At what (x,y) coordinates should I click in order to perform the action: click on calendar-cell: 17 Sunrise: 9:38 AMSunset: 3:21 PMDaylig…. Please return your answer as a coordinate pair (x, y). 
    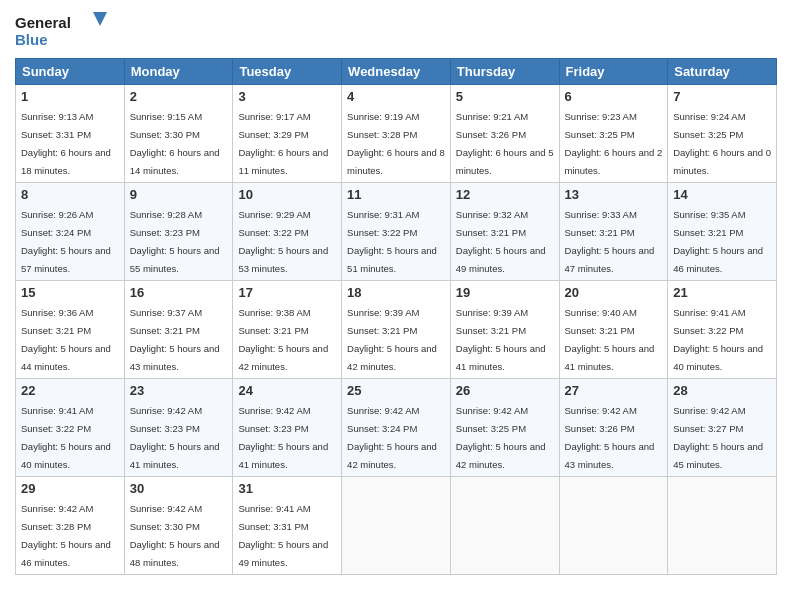
    Looking at the image, I should click on (288, 330).